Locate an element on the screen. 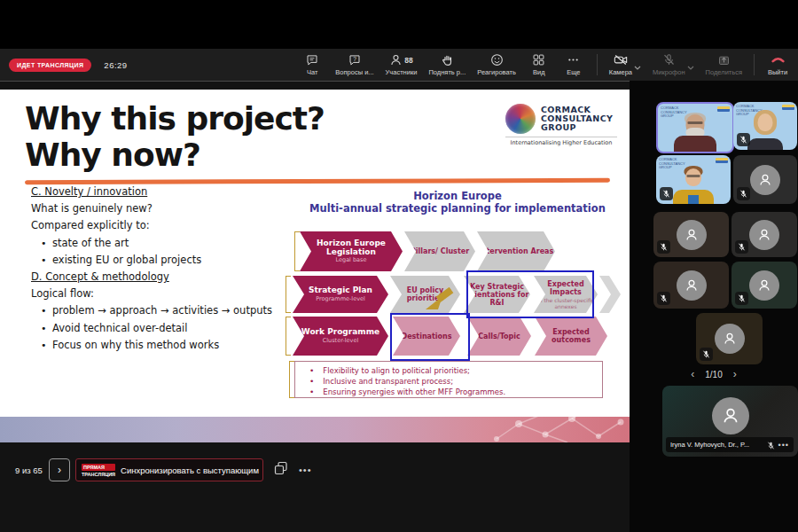  pagination-prev-button: ‹ is located at coordinates (692, 374).